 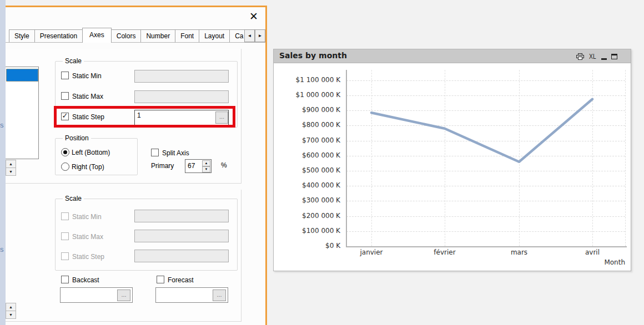 What do you see at coordinates (88, 237) in the screenshot?
I see `static-max-label-disabled: Static Max` at bounding box center [88, 237].